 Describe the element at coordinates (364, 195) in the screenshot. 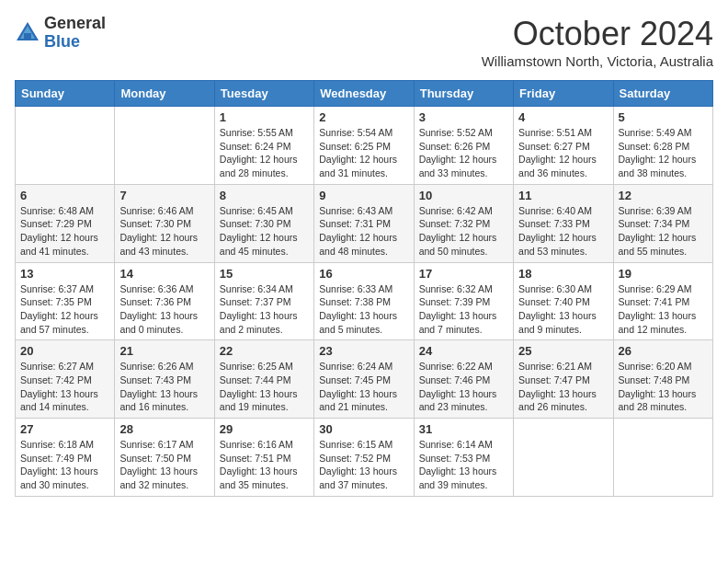

I see `day-number: 9` at that location.